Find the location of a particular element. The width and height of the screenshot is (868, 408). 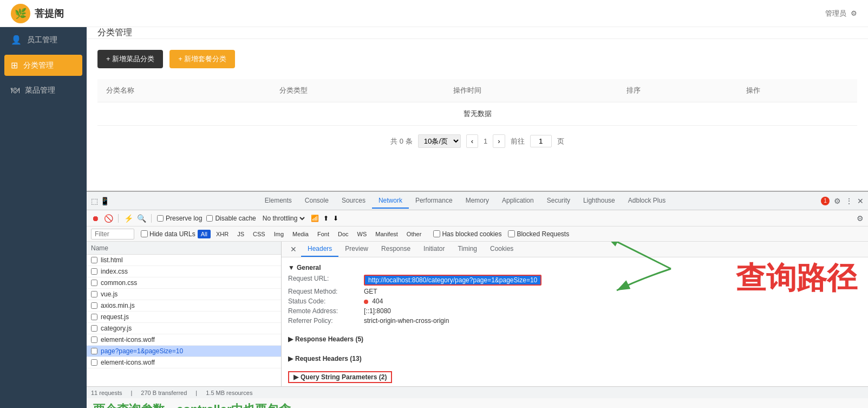

preserve-log-input is located at coordinates (160, 218).